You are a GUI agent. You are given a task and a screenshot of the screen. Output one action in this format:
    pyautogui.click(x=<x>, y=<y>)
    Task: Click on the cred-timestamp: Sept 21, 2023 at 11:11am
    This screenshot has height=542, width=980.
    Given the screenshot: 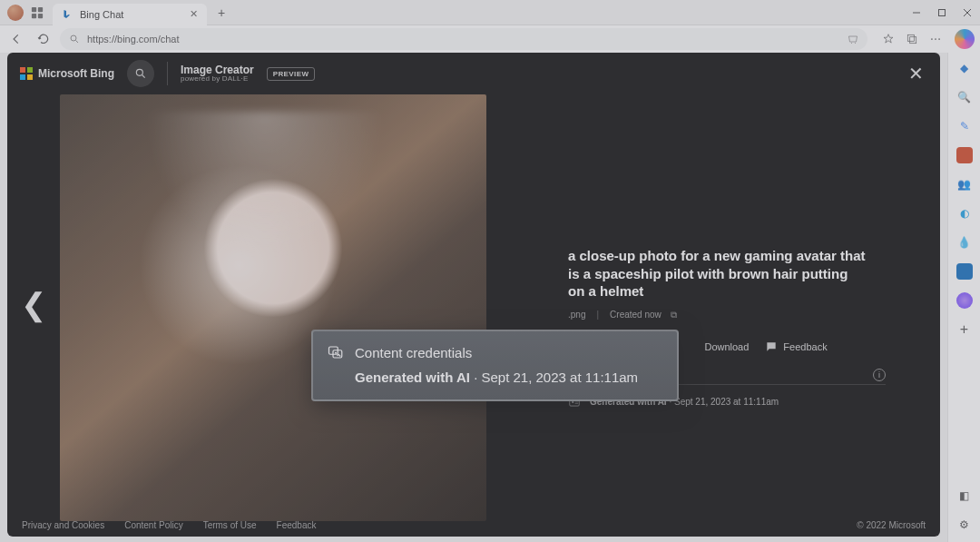 What is the action you would take?
    pyautogui.click(x=726, y=401)
    